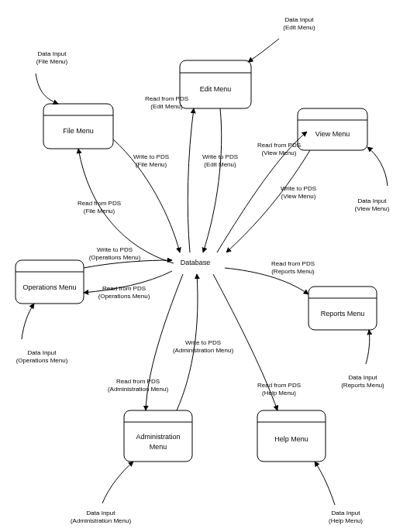 The image size is (417, 532). Describe the element at coordinates (50, 287) in the screenshot. I see `svg-text: Operations Menu` at that location.